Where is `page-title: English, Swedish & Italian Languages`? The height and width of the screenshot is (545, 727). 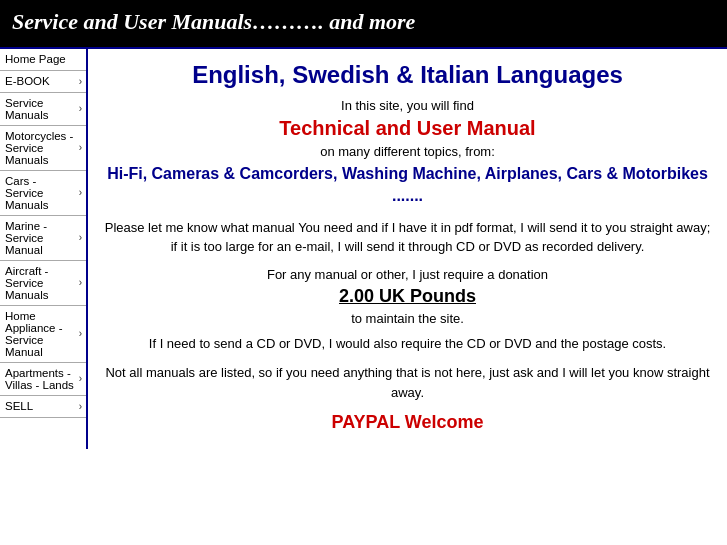
page-title: English, Swedish & Italian Languages is located at coordinates (408, 74).